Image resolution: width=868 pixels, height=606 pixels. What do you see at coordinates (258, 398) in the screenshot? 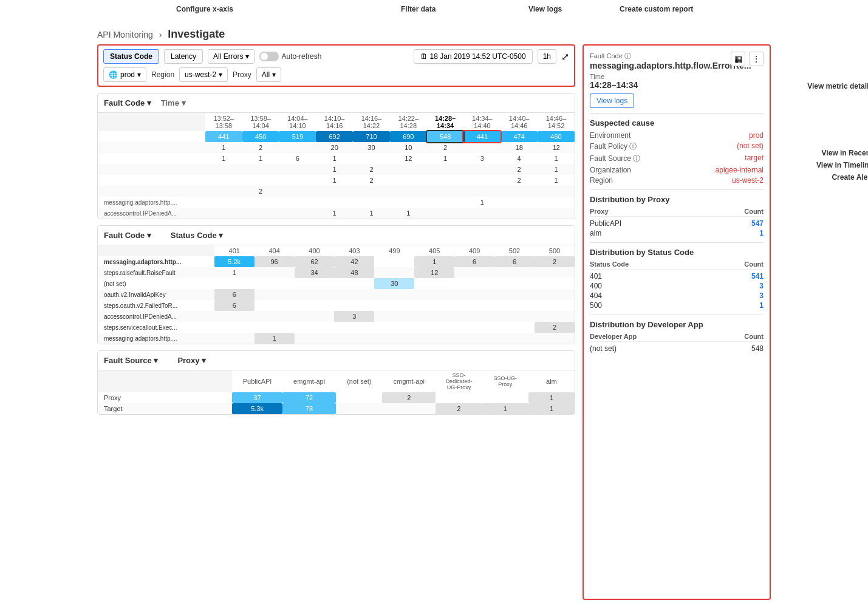
I see `cell: 37` at bounding box center [258, 398].